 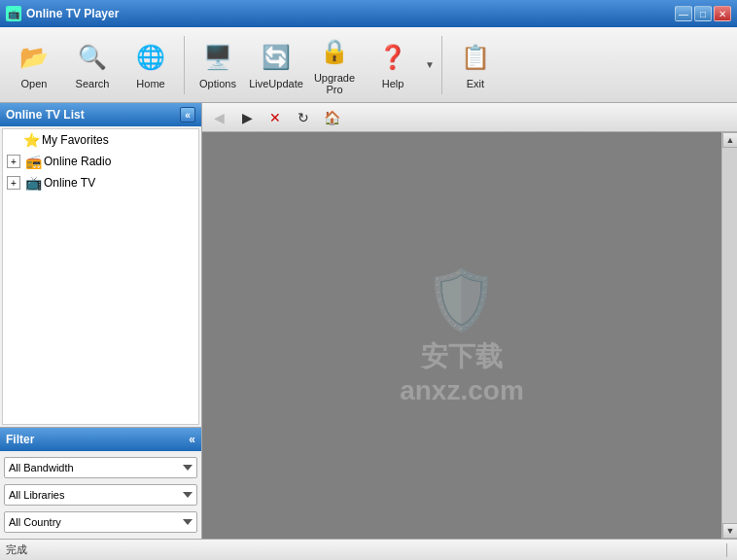 I want to click on scroll-down-button: ▼, so click(x=729, y=531).